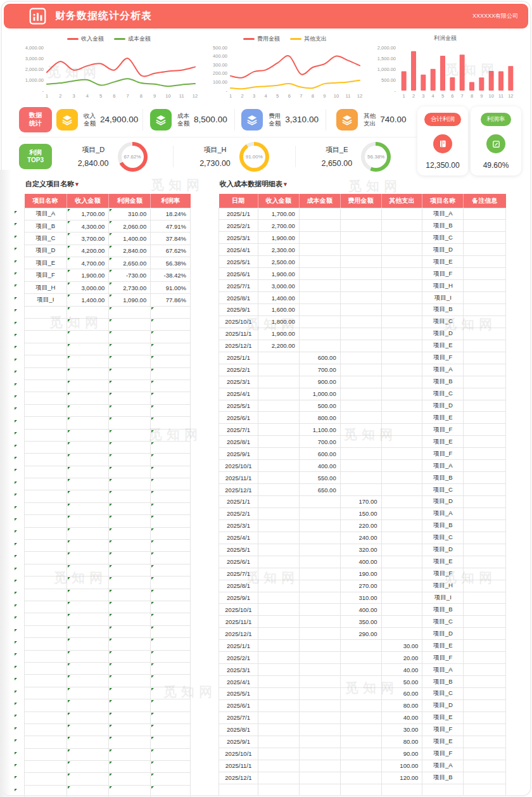 This screenshot has width=532, height=797. What do you see at coordinates (319, 381) in the screenshot?
I see `cell: 900.00` at bounding box center [319, 381].